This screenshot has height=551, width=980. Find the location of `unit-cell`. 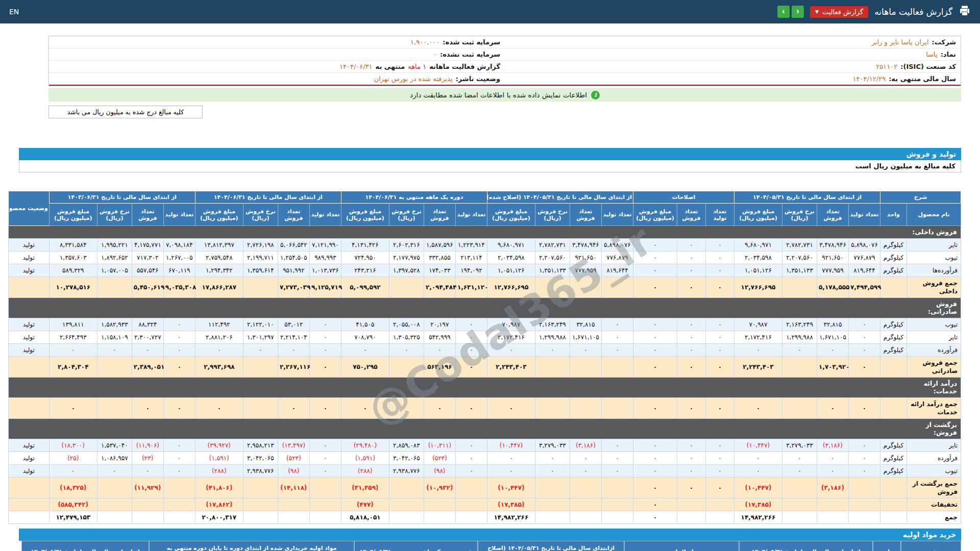

unit-cell is located at coordinates (894, 488).